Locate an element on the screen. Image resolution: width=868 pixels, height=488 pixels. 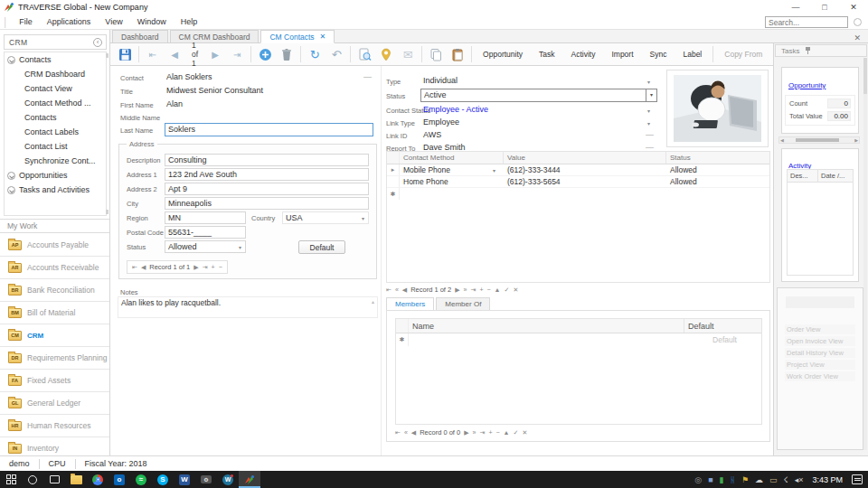
nav-commit-icon: ✓ is located at coordinates (507, 290).